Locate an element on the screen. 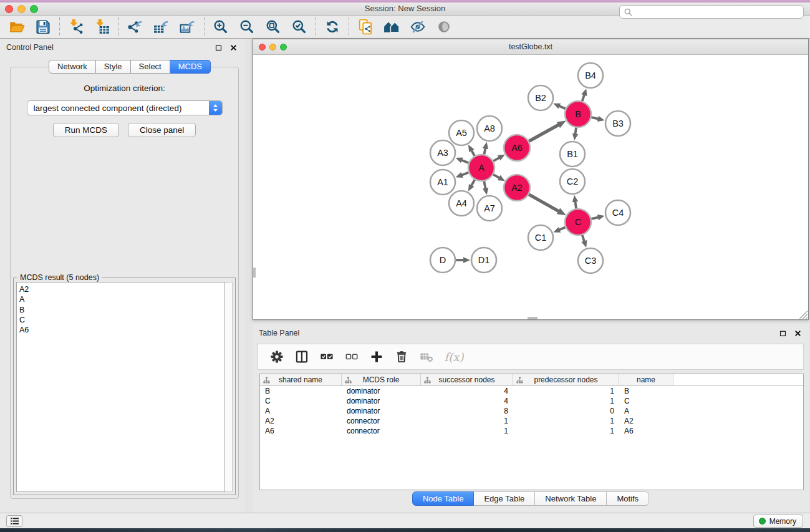 This screenshot has width=810, height=532. mcds-result-list: A2ABCA6 is located at coordinates (121, 387).